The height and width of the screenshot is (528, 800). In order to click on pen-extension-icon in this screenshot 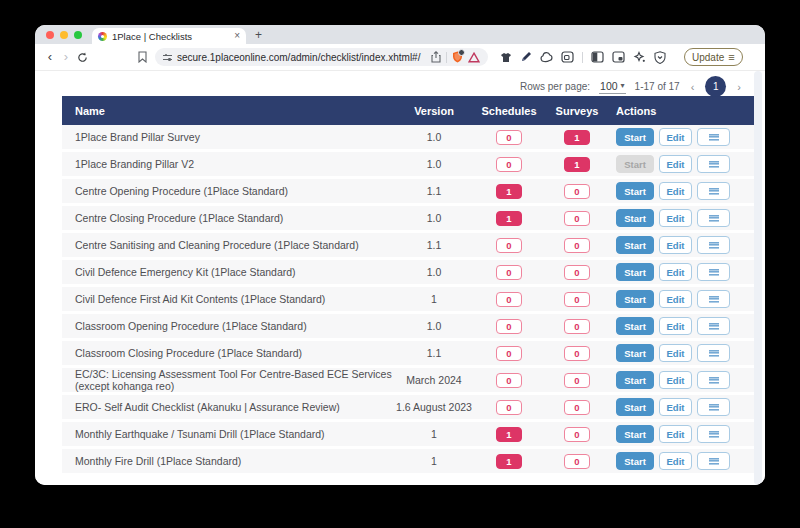, I will do `click(526, 57)`.